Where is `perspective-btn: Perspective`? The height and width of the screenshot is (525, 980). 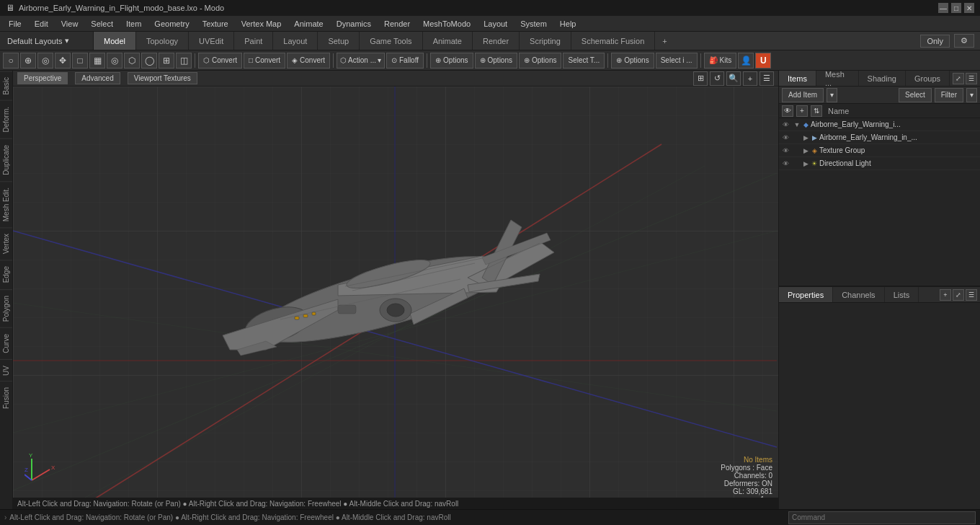
perspective-btn: Perspective is located at coordinates (43, 78).